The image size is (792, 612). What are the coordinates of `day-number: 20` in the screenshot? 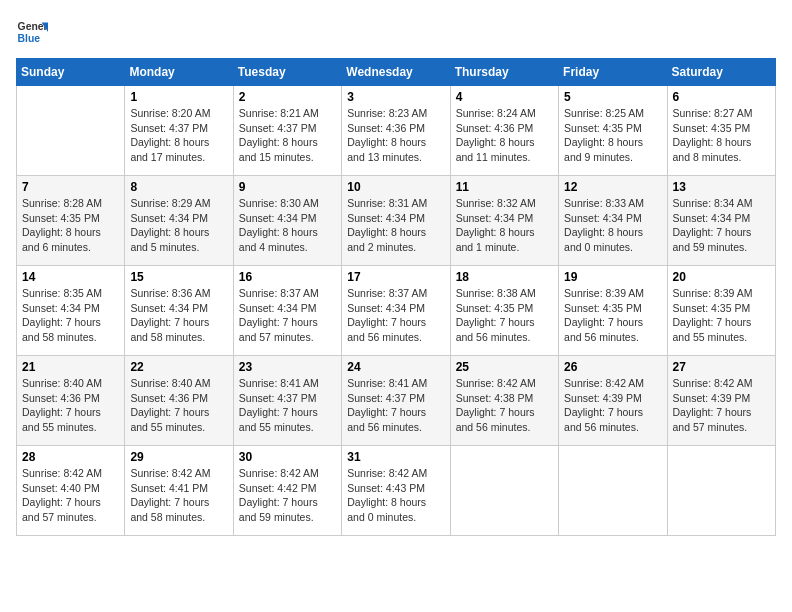 It's located at (722, 277).